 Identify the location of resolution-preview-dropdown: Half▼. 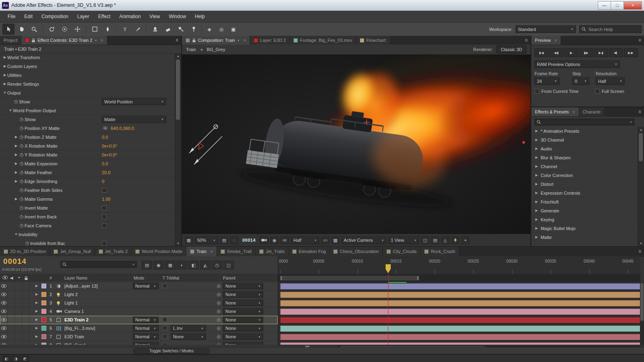
(610, 81).